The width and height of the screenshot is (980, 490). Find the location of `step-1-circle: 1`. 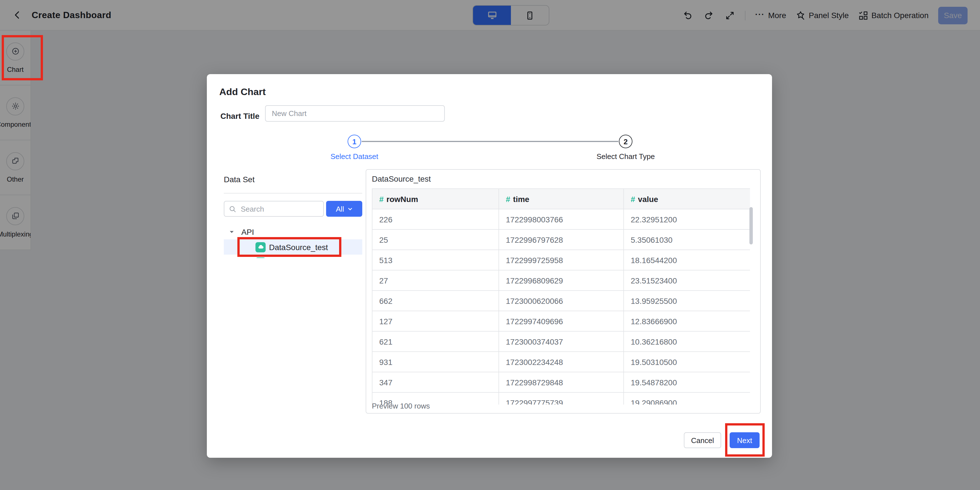

step-1-circle: 1 is located at coordinates (355, 142).